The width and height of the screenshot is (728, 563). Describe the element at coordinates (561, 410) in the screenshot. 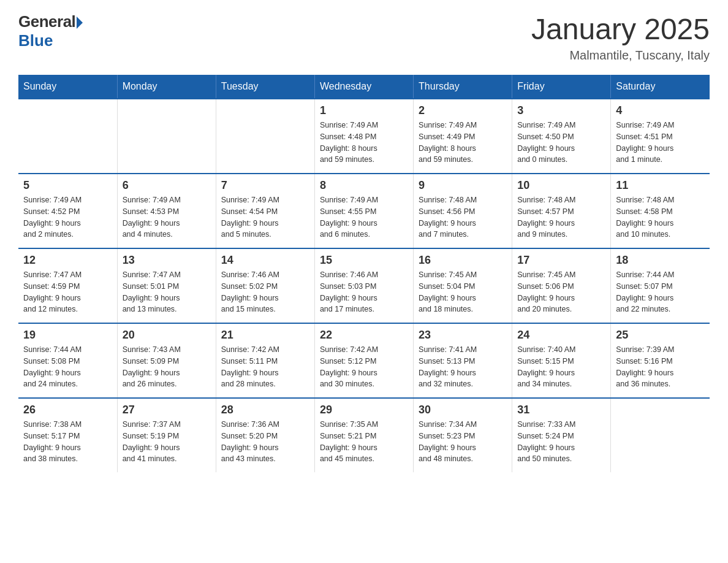

I see `day-number: 31` at that location.